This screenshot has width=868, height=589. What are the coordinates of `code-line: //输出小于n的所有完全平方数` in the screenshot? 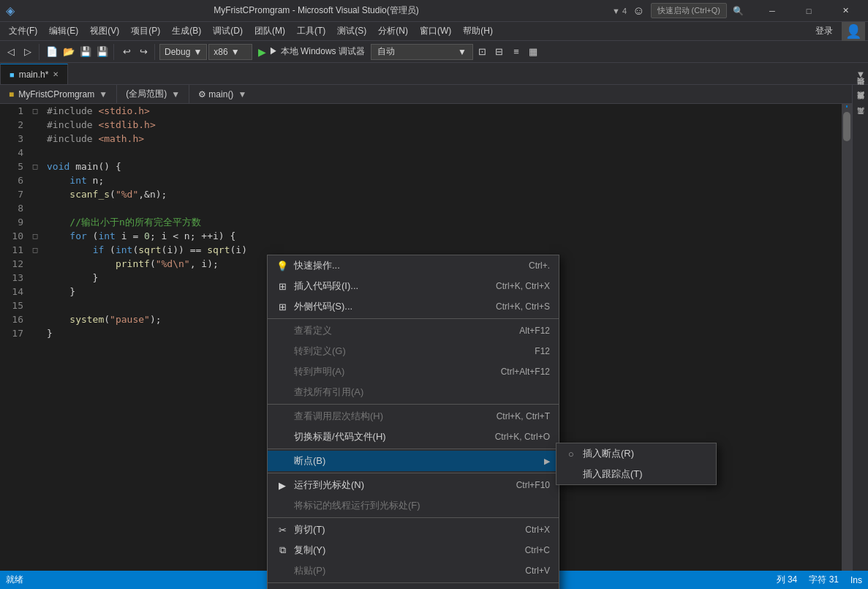 It's located at (442, 222).